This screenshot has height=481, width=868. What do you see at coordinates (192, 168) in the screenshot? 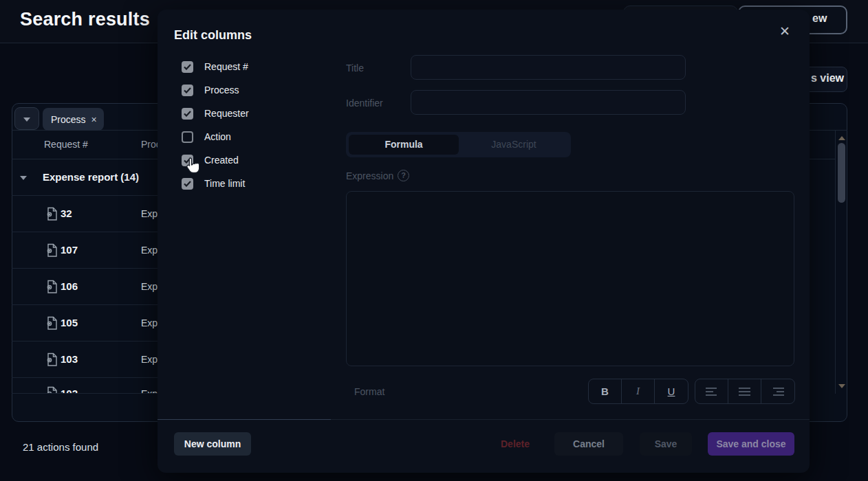
I see `mouse-cursor-icon` at bounding box center [192, 168].